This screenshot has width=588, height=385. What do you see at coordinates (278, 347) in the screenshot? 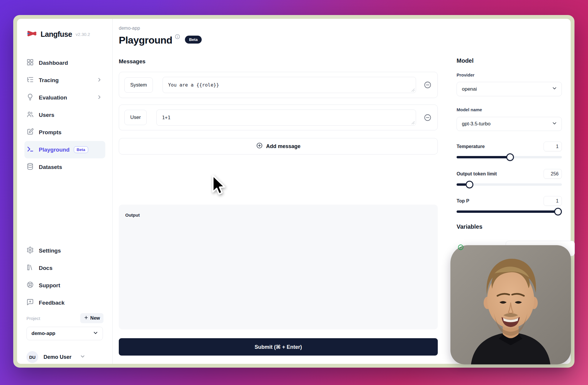
I see `submit-button: Submit (⌘ + Enter)` at bounding box center [278, 347].